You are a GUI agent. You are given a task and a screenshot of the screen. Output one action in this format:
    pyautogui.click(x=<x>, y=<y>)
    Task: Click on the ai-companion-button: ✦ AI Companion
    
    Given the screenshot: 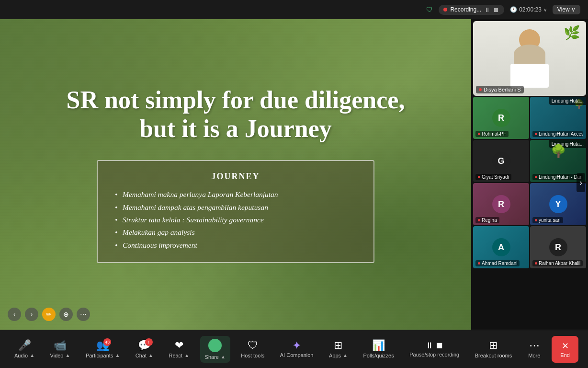 What is the action you would take?
    pyautogui.click(x=297, y=349)
    